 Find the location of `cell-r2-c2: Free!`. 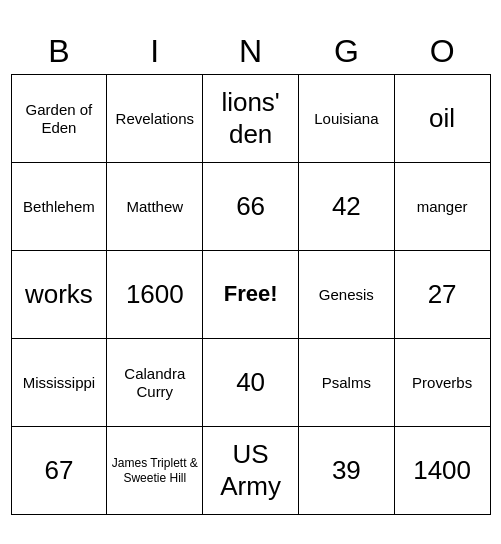

cell-r2-c2: Free! is located at coordinates (251, 295).